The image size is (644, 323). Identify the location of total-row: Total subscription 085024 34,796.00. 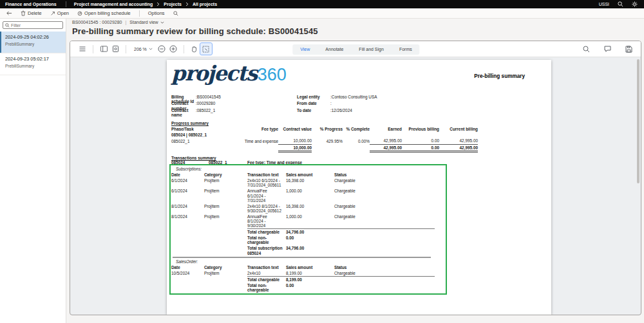
(303, 250).